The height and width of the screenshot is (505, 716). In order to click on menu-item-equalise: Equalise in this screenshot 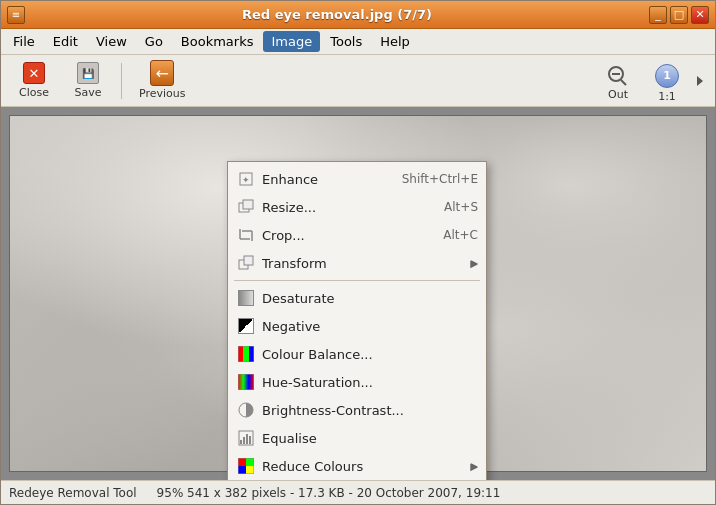, I will do `click(357, 438)`.